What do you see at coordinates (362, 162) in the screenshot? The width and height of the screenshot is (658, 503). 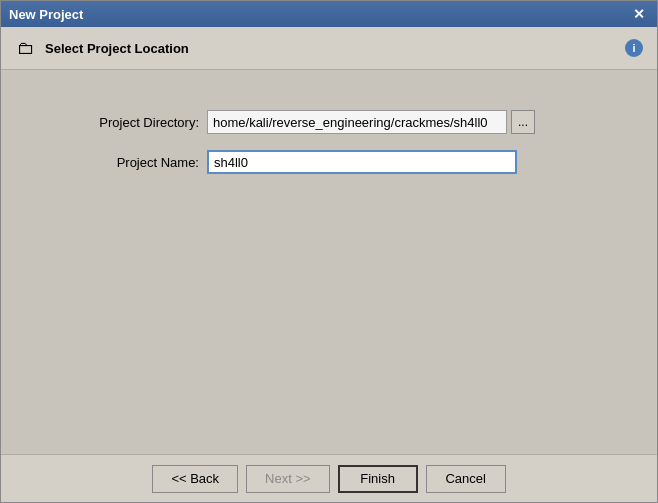 I see `name-input` at bounding box center [362, 162].